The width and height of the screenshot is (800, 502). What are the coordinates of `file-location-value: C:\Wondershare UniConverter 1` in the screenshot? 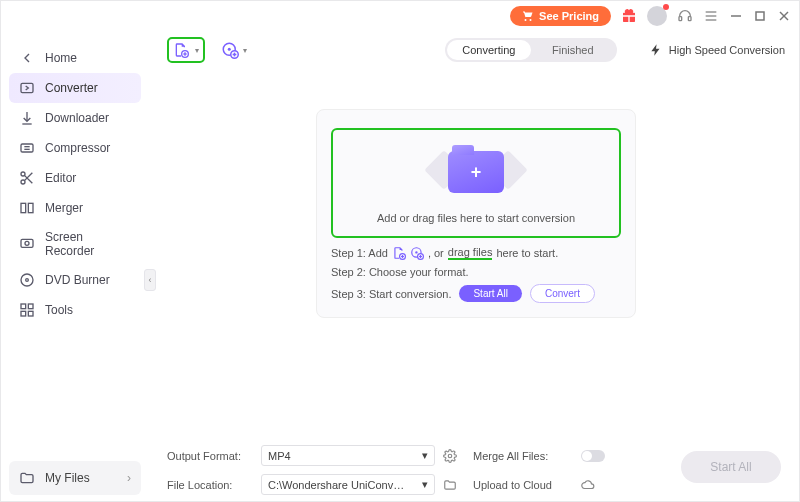 It's located at (338, 485).